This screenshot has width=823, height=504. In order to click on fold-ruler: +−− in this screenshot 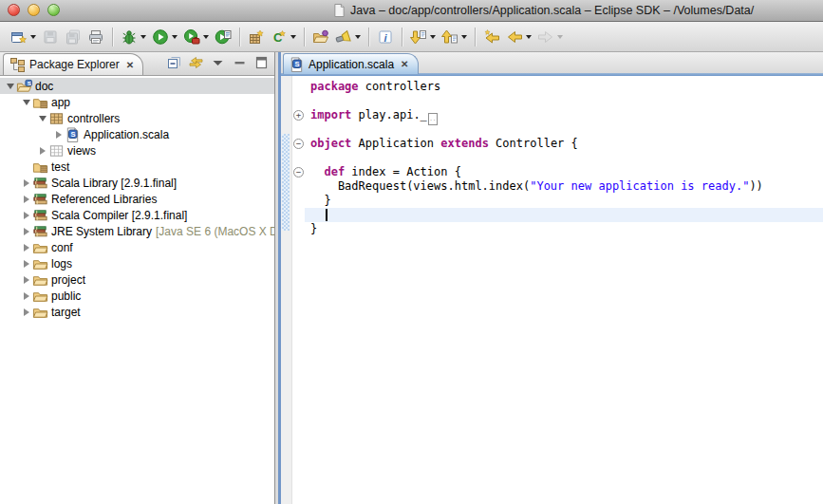, I will do `click(298, 290)`.